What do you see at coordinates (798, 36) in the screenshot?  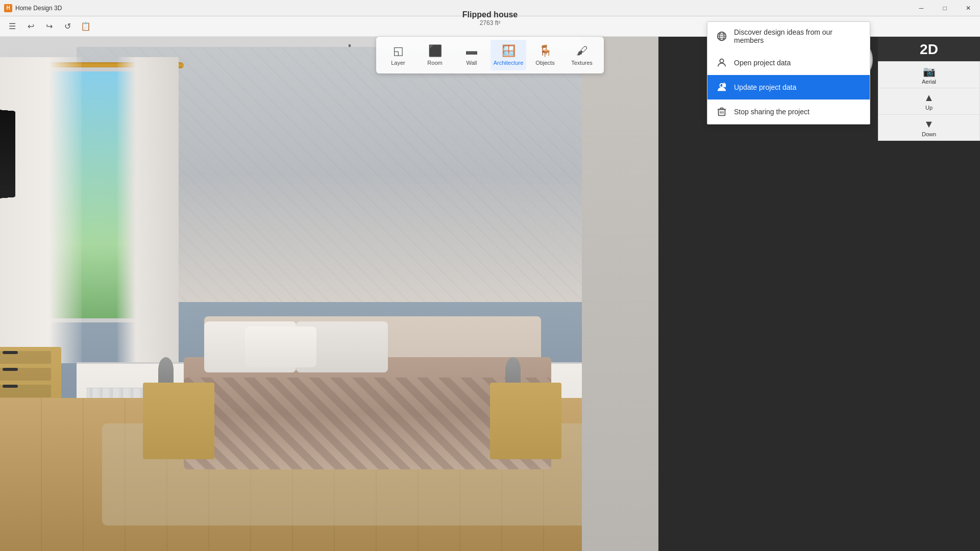 I see `discover-label: Discover design ideas from our members` at bounding box center [798, 36].